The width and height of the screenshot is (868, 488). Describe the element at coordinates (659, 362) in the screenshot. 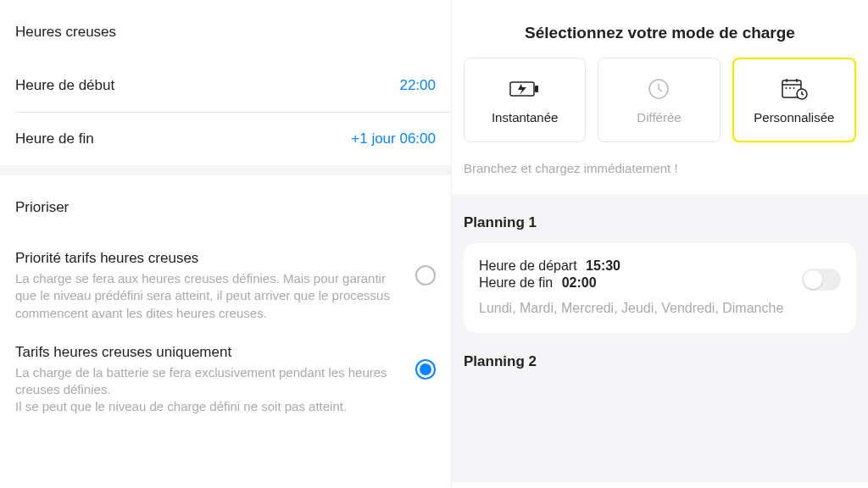

I see `planning2-title: Planning 2` at that location.